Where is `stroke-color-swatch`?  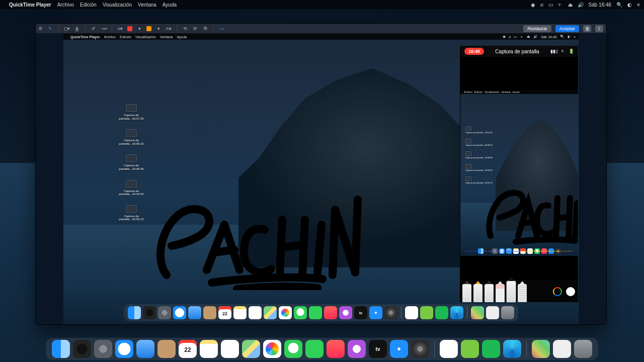 stroke-color-swatch is located at coordinates (130, 29).